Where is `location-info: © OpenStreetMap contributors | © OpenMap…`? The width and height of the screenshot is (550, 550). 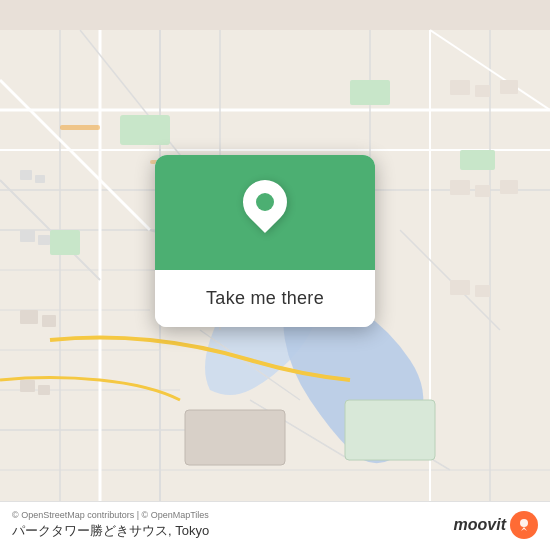 location-info: © OpenStreetMap contributors | © OpenMap… is located at coordinates (110, 525).